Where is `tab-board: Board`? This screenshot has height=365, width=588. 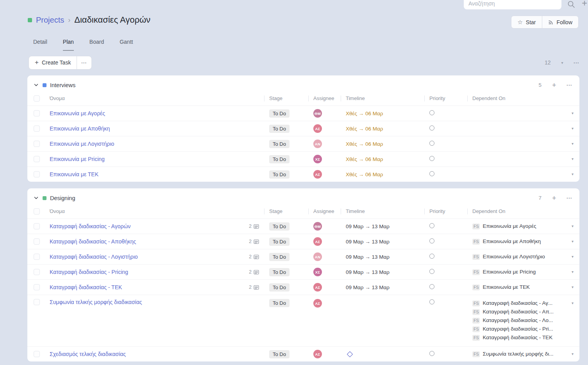 tab-board: Board is located at coordinates (97, 45).